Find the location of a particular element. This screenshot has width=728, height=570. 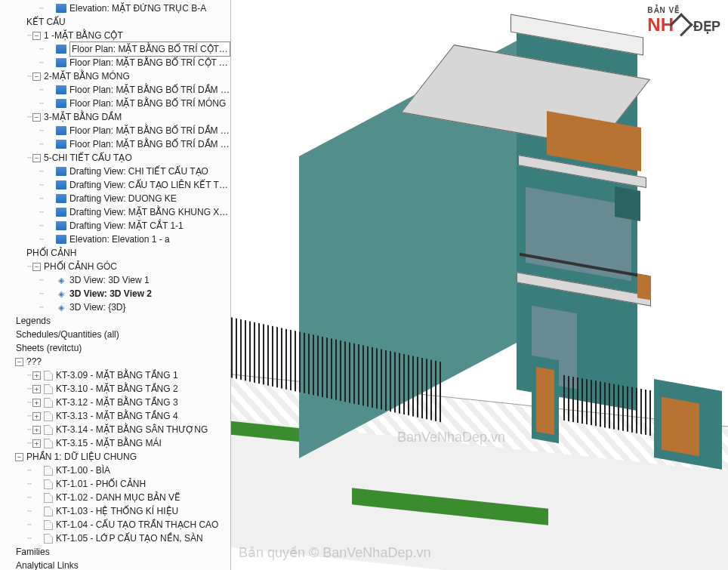

tree-item: ⋯Drafting View: MẶT CẮT 1-1 is located at coordinates (116, 226).